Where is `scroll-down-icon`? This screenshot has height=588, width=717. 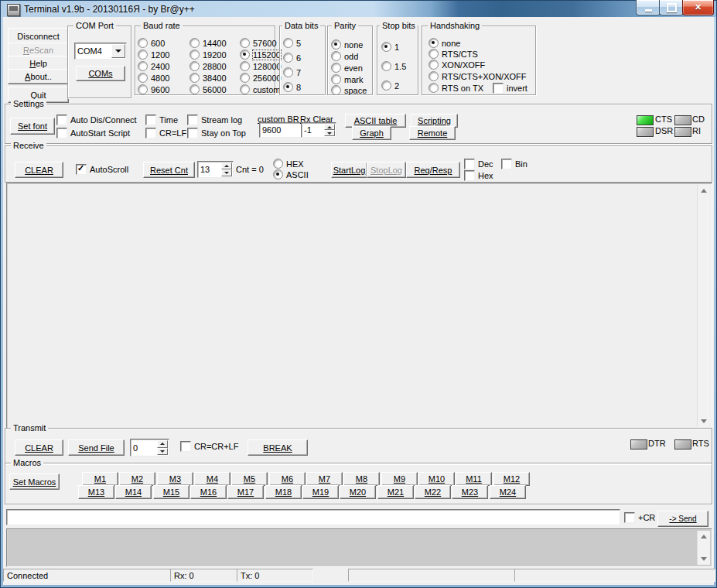 scroll-down-icon is located at coordinates (704, 559).